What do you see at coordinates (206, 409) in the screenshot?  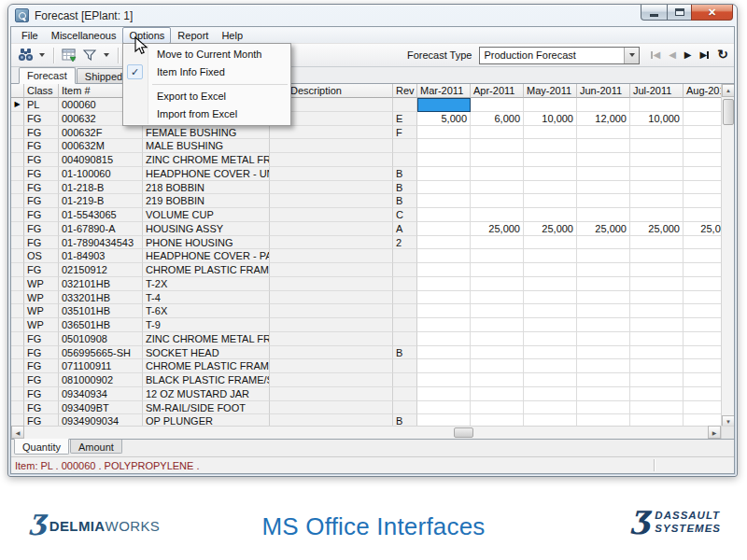 I see `grid-cell: SM-RAIL/SIDE FOOT` at bounding box center [206, 409].